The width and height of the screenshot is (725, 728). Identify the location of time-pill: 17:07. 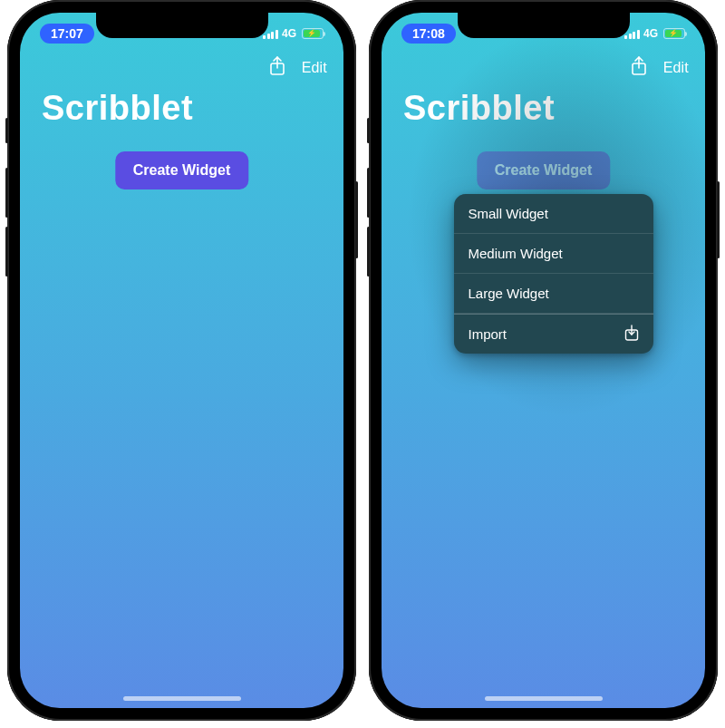
(67, 34).